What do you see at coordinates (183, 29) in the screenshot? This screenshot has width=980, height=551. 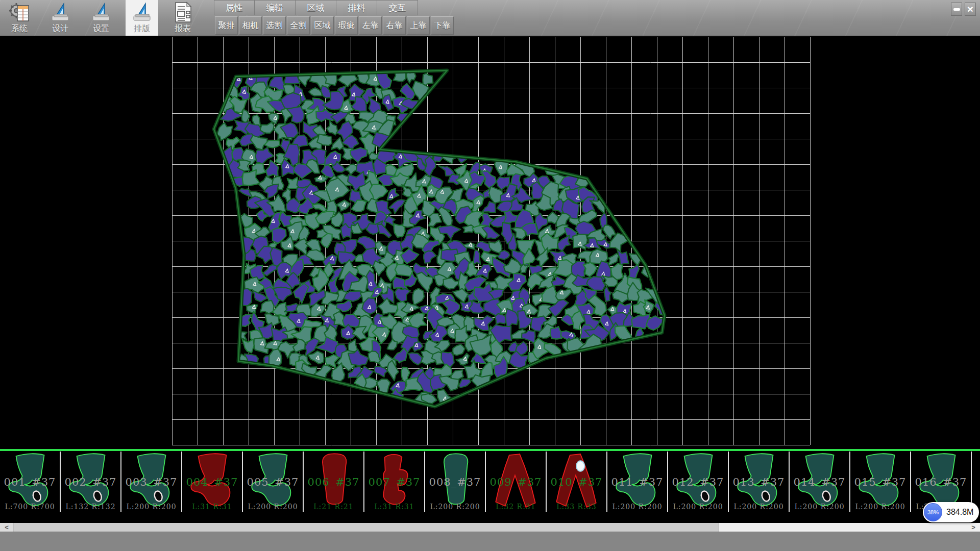 I see `toolbar-item-label: 报表` at bounding box center [183, 29].